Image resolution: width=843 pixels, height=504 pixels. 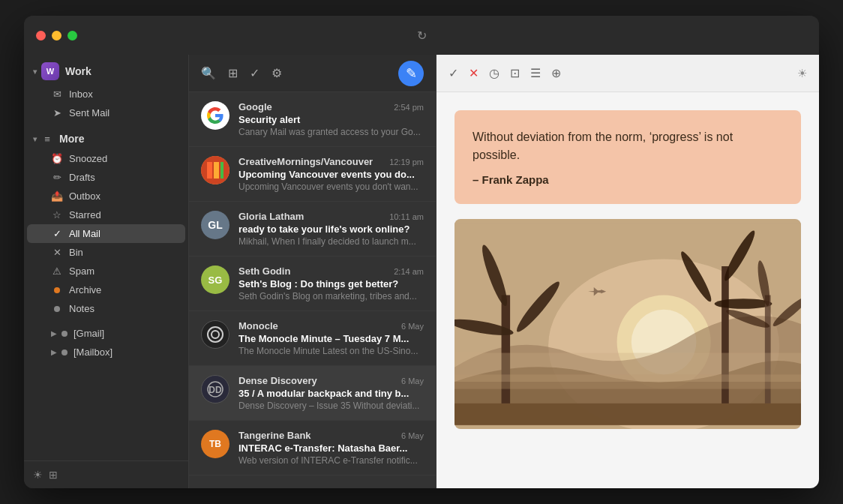 What do you see at coordinates (64, 334) in the screenshot?
I see `gmail-dot` at bounding box center [64, 334].